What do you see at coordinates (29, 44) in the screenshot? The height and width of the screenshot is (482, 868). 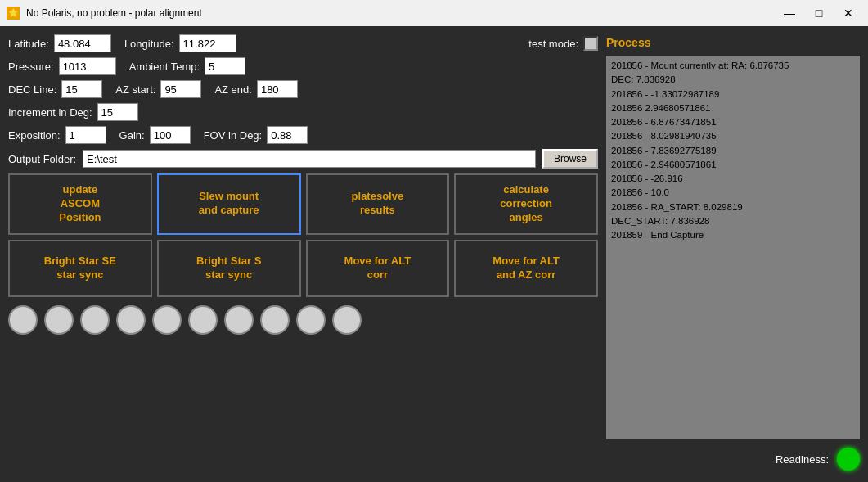 I see `latitude-label: Latitude:` at bounding box center [29, 44].